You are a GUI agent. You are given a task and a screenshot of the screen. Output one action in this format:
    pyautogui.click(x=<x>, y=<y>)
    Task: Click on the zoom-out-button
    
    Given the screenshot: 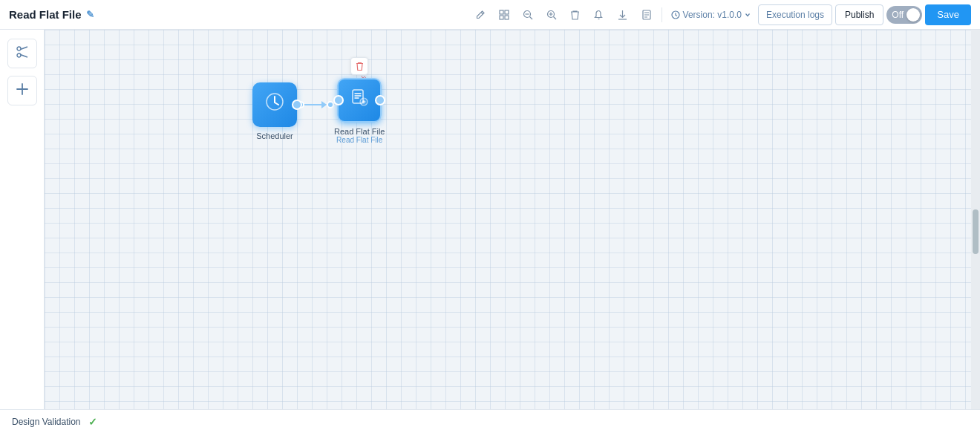 What is the action you would take?
    pyautogui.click(x=528, y=15)
    